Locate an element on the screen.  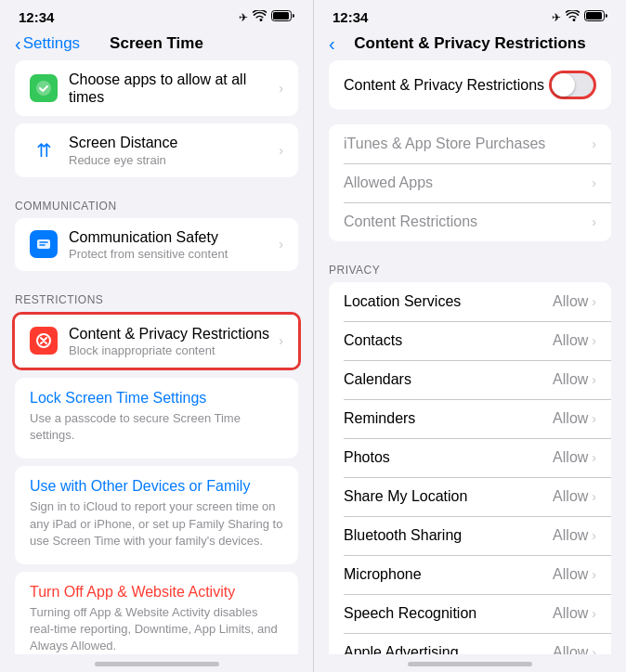
communication-safety-item: Communication Safety Protect from sensit… is located at coordinates (156, 245).